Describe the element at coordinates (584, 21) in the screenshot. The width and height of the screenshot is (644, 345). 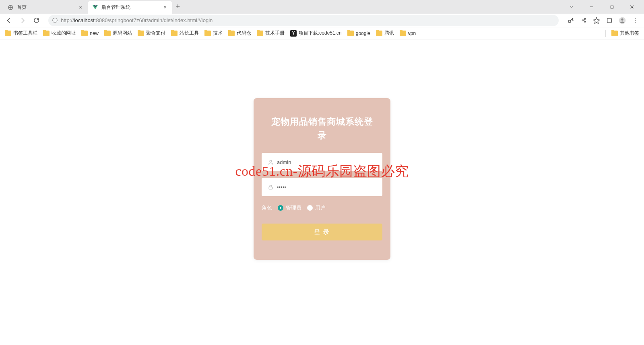
I see `share-icon` at that location.